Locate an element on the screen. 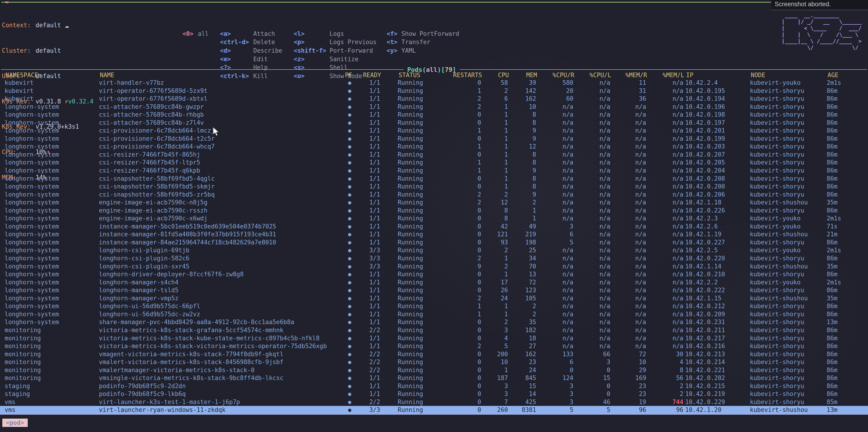  menu-item: <y>YAML is located at coordinates (423, 51).